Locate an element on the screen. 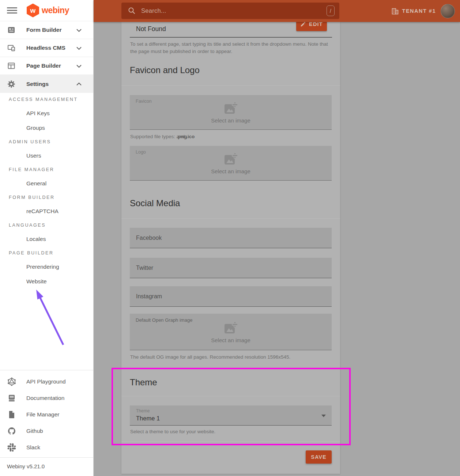 This screenshot has height=476, width=460. logo-field-label: Logo is located at coordinates (141, 152).